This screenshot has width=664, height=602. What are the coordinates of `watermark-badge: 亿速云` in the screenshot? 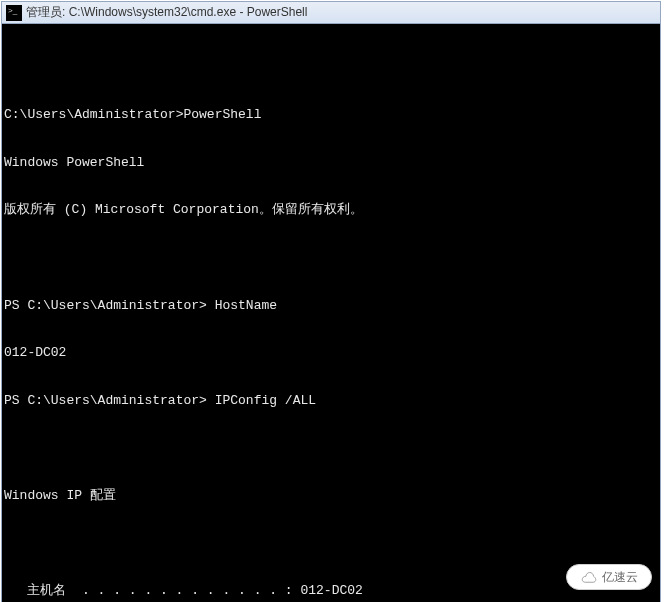 It's located at (609, 577).